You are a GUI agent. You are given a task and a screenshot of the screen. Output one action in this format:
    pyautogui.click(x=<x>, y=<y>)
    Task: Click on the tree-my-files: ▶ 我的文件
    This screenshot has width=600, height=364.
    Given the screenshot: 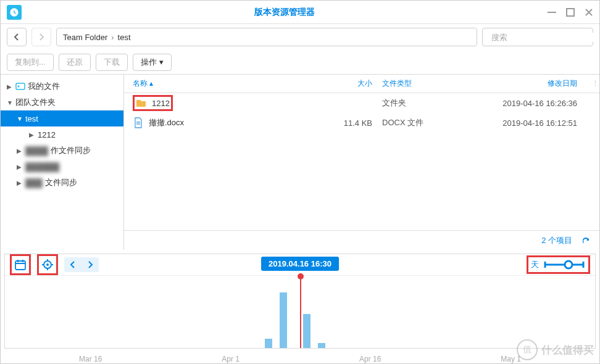 What is the action you would take?
    pyautogui.click(x=62, y=86)
    